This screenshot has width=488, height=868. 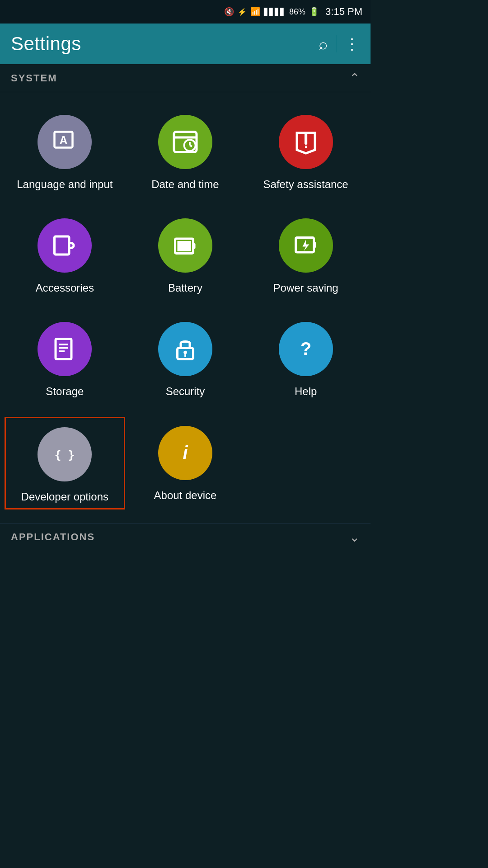 What do you see at coordinates (185, 151) in the screenshot?
I see `settings-item-datetime: Date and time` at bounding box center [185, 151].